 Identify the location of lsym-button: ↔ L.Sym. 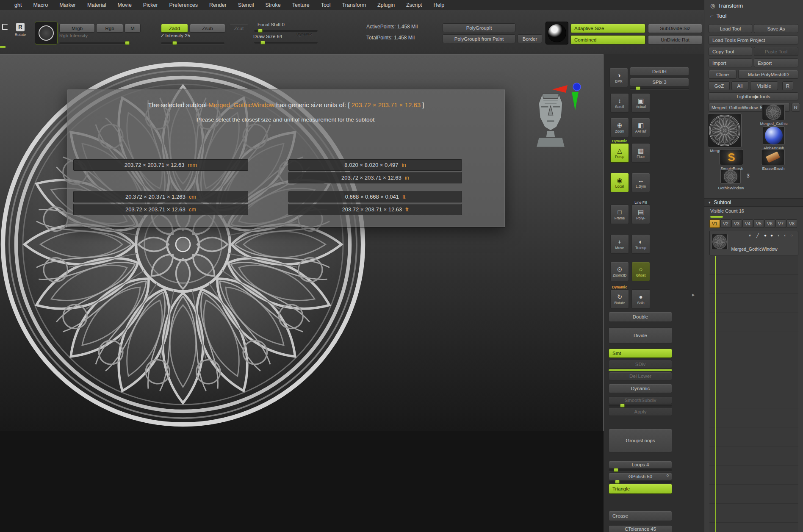
(641, 183).